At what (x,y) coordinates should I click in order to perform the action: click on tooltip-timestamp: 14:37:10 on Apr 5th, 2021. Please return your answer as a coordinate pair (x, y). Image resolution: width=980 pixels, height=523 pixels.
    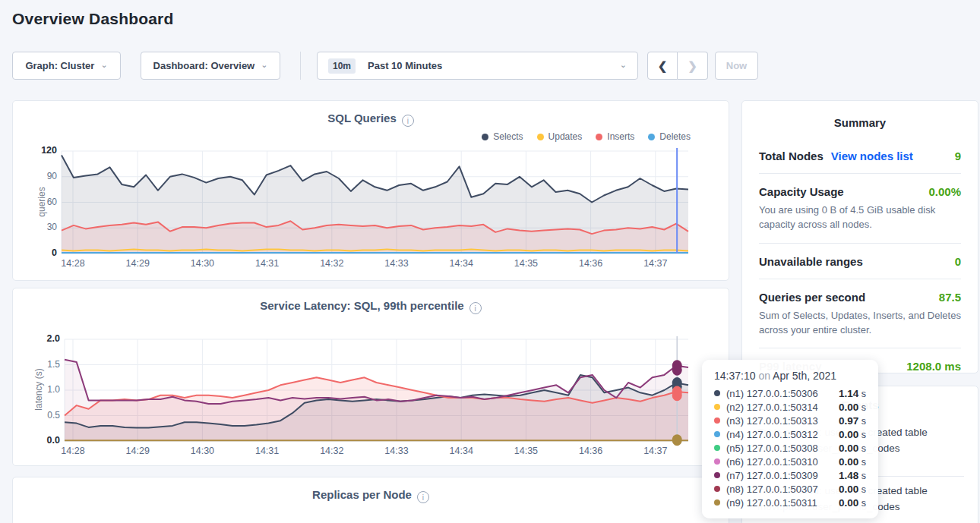
    Looking at the image, I should click on (790, 376).